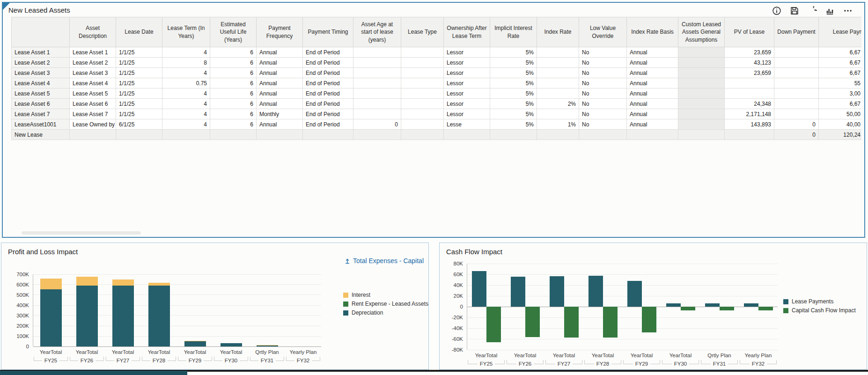 This screenshot has width=868, height=375. Describe the element at coordinates (558, 32) in the screenshot. I see `column-header: Index Rate` at that location.